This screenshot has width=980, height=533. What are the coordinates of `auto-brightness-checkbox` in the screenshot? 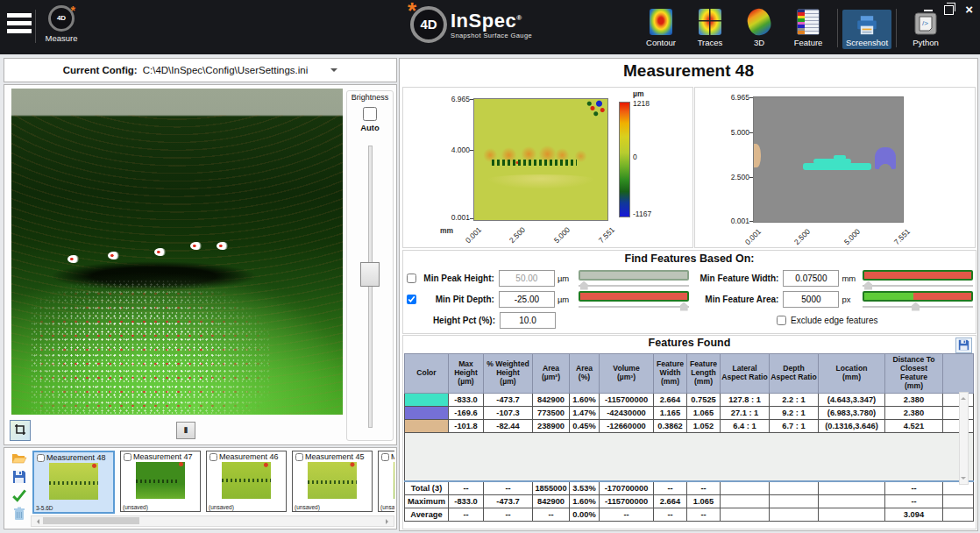 It's located at (370, 114).